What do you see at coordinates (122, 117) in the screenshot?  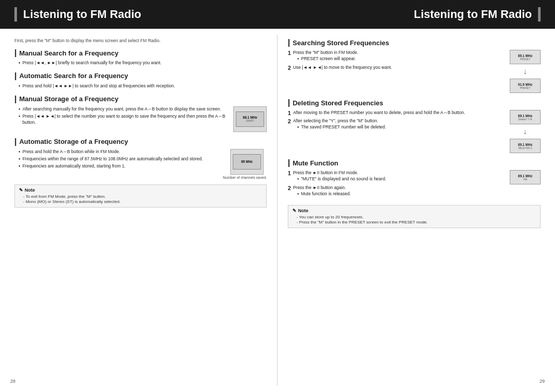 I see `manual-storage-bullets: After searching manually for the frequen…` at bounding box center [122, 117].